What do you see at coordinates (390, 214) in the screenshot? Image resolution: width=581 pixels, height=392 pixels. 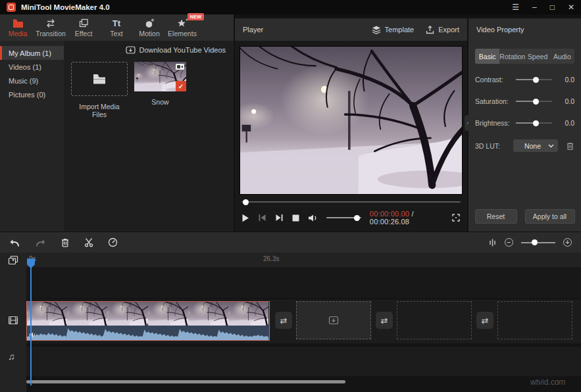 I see `current-time: 00:00:00.00` at bounding box center [390, 214].